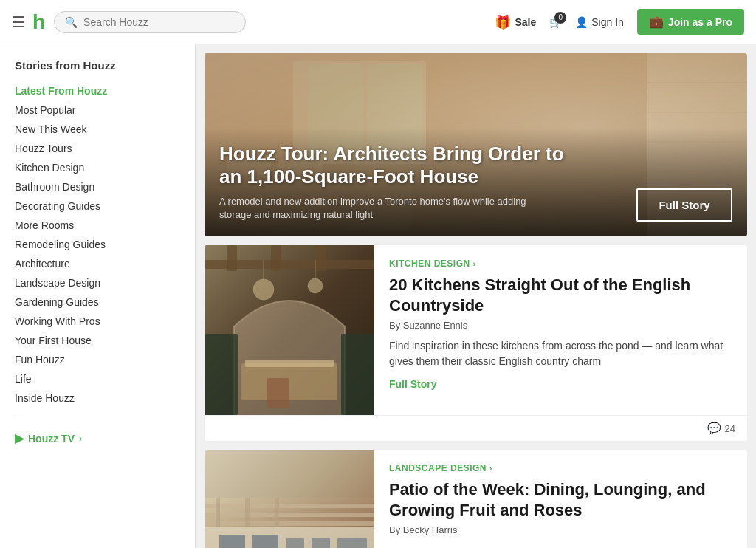 This screenshot has height=548, width=756. I want to click on sidebar-link-tours: Houzz Tours, so click(99, 148).